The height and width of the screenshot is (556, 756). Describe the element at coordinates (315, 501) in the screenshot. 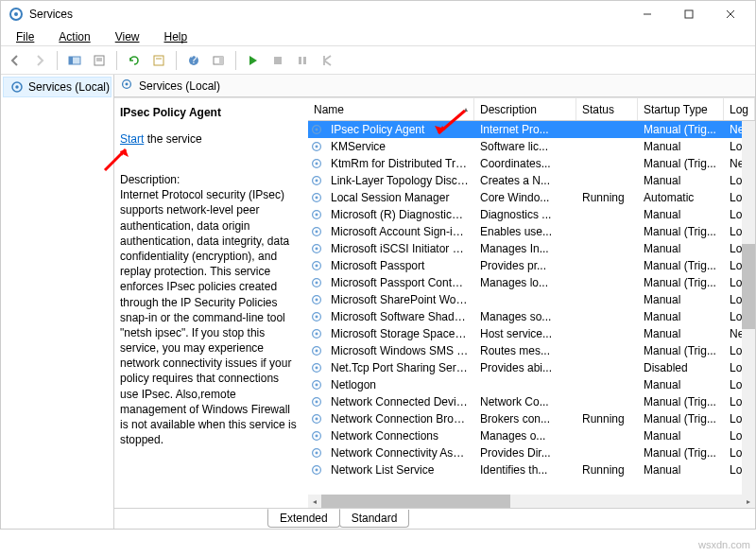

I see `scroll-left-icon: ◂` at that location.